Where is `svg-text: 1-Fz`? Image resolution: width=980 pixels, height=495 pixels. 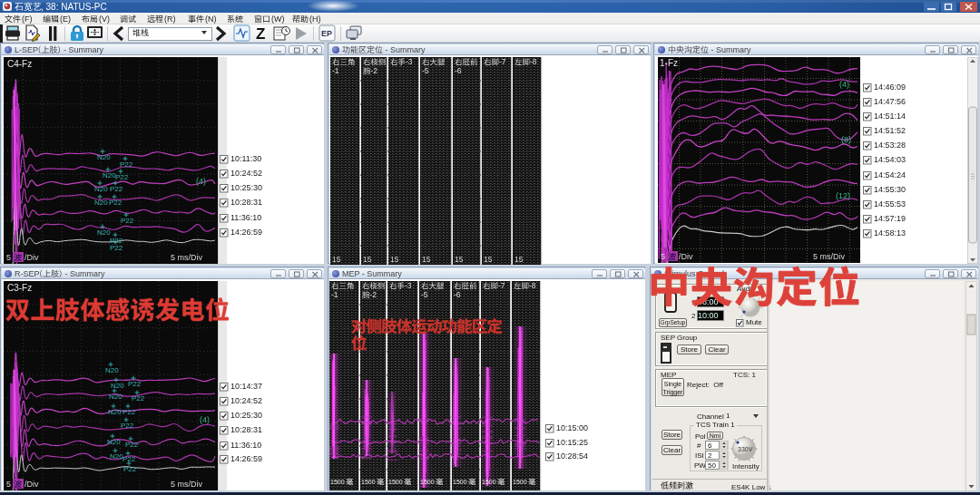
svg-text: 1-Fz is located at coordinates (669, 63).